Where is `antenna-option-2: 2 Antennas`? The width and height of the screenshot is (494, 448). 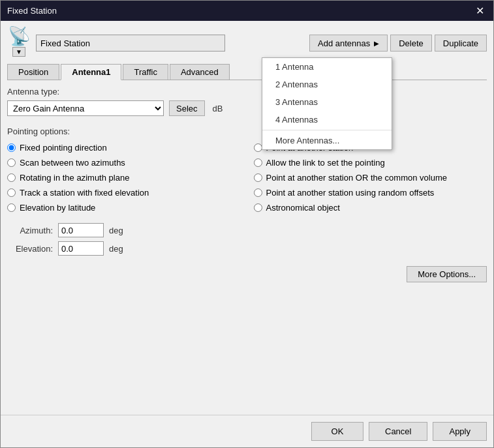 antenna-option-2: 2 Antennas is located at coordinates (327, 85).